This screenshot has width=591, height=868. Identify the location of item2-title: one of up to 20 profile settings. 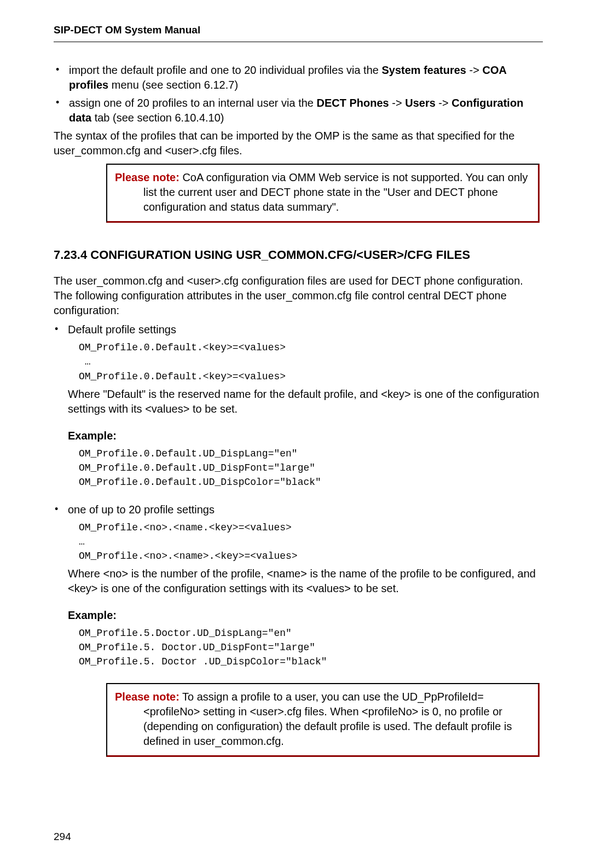
(141, 510).